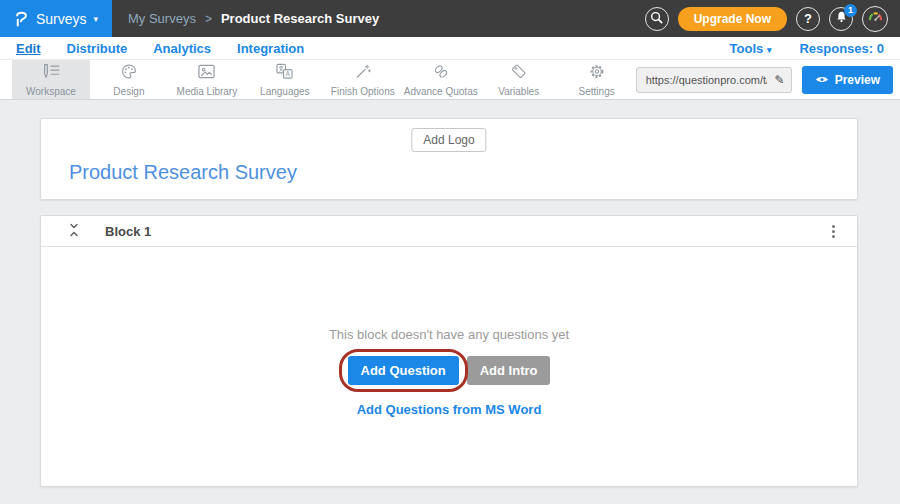  Describe the element at coordinates (129, 80) in the screenshot. I see `toolbar-item-design: Design` at that location.